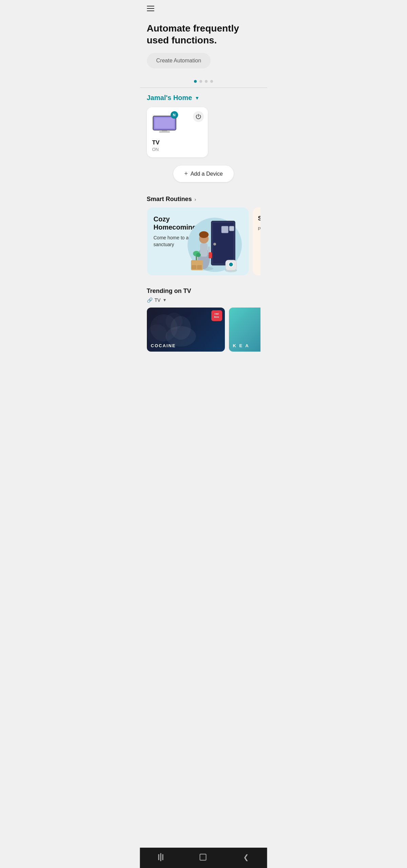 The image size is (407, 868). I want to click on top-bar, so click(204, 8).